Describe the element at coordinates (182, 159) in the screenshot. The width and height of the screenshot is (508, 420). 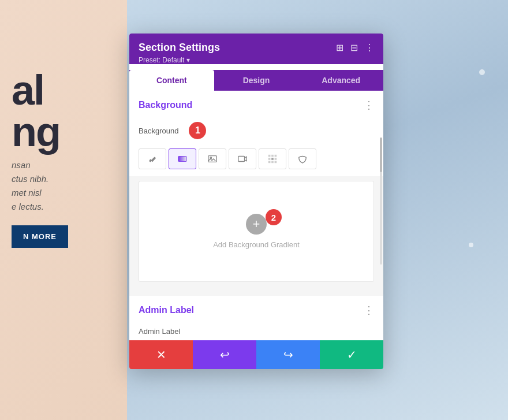
I see `icon-tab-gradient` at that location.